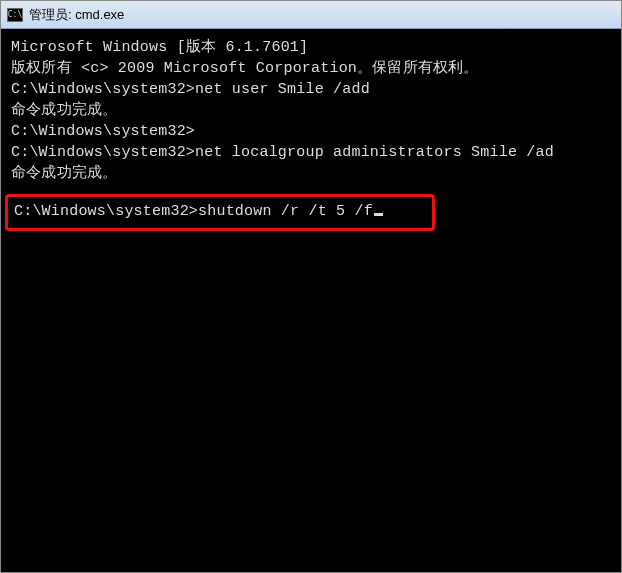 This screenshot has width=622, height=573. What do you see at coordinates (106, 212) in the screenshot?
I see `prompt-text: C:\Windows\system32>` at bounding box center [106, 212].